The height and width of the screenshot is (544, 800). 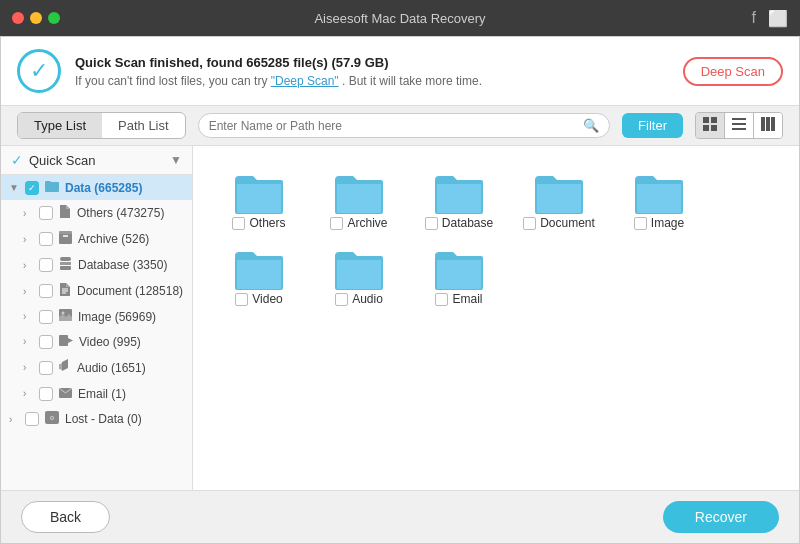 I want to click on sidebar-item-database: › Database (3350), so click(x=96, y=265).